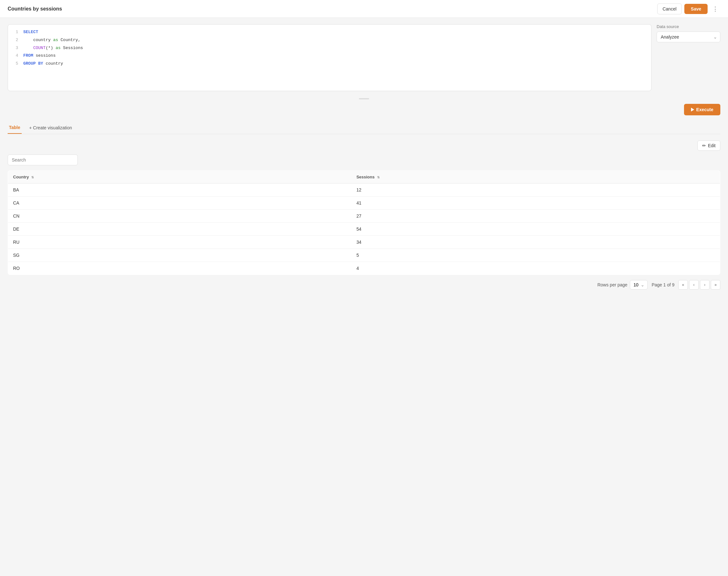  Describe the element at coordinates (330, 32) in the screenshot. I see `code-line-1: 1 SELECT` at that location.